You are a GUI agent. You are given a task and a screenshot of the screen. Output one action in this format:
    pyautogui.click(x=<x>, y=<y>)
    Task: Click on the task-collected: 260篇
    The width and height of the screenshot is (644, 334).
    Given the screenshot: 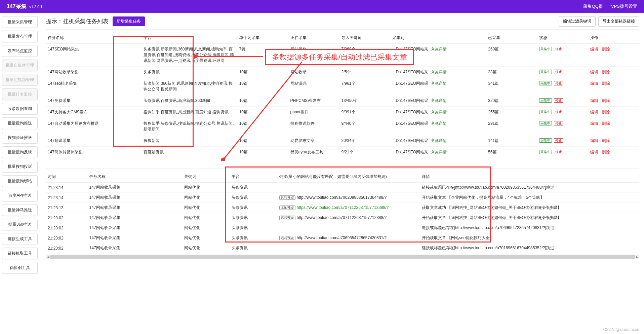 What is the action you would take?
    pyautogui.click(x=512, y=55)
    